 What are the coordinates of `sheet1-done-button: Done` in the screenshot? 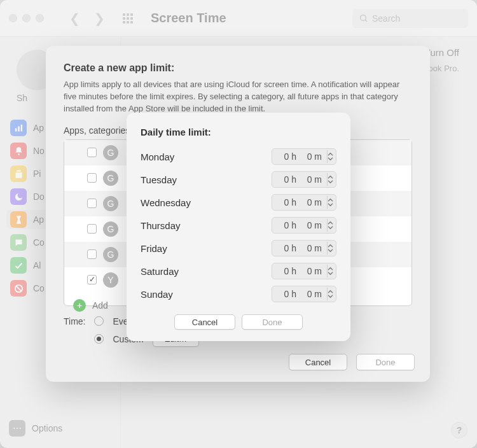 It's located at (385, 362).